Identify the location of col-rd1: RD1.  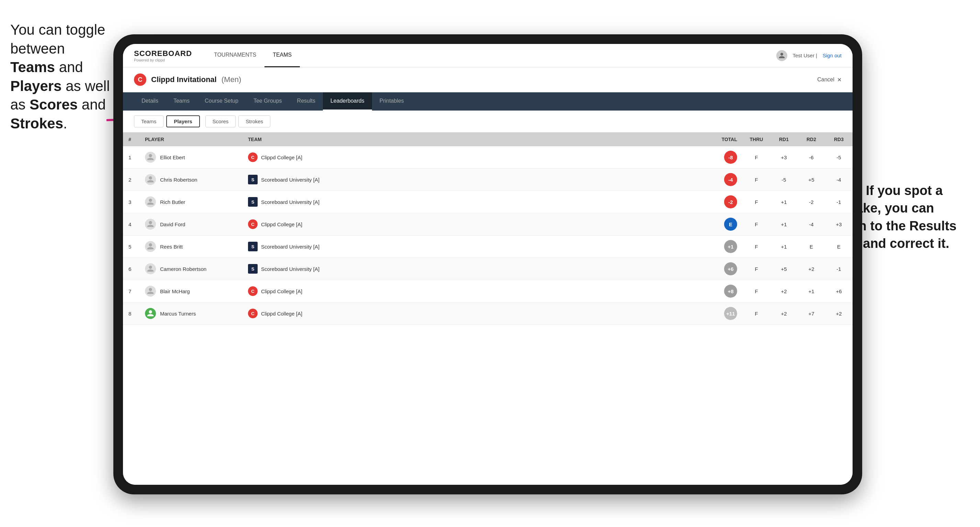
(784, 140).